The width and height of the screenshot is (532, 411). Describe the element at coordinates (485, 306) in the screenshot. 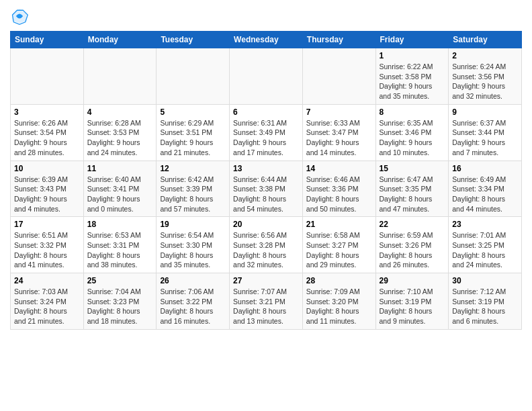

I see `day-info: Sunrise: 7:12 AM Sunset: 3:19 PM Dayligh…` at that location.